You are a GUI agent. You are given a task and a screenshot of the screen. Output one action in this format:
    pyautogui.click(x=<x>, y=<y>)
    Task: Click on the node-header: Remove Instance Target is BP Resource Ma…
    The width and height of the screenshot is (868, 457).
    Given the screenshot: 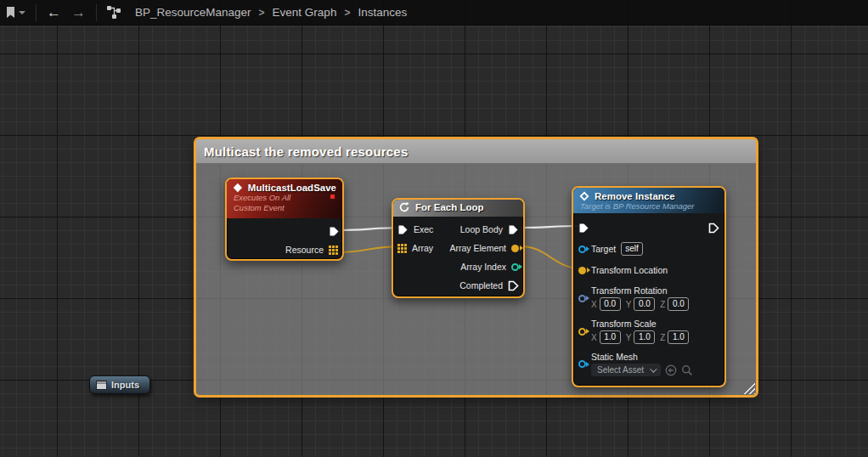 What is the action you would take?
    pyautogui.click(x=649, y=200)
    